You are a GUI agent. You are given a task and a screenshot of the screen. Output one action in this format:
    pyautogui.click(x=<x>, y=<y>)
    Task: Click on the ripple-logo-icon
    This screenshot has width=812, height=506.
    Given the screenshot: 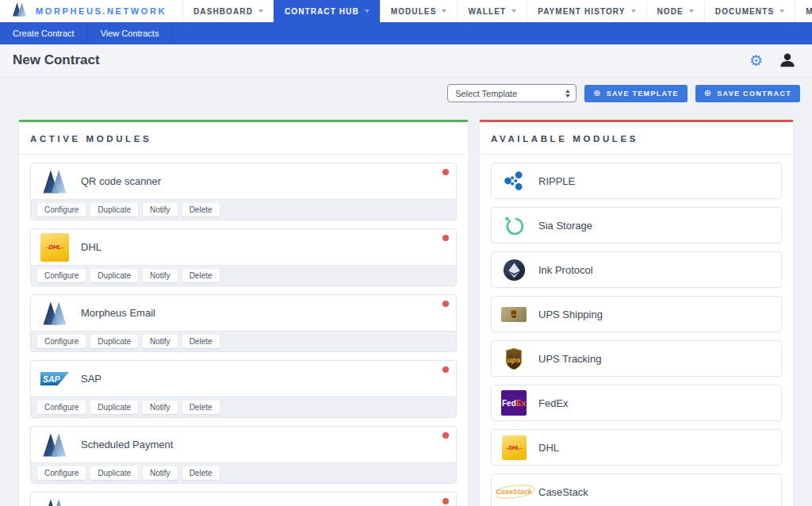 What is the action you would take?
    pyautogui.click(x=514, y=181)
    